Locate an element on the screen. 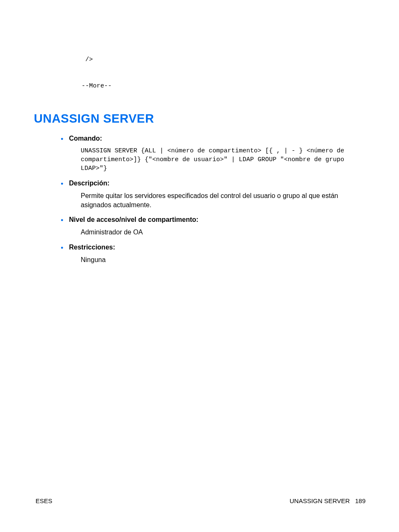 The width and height of the screenshot is (399, 532). item-label: Restricciones: is located at coordinates (217, 247).